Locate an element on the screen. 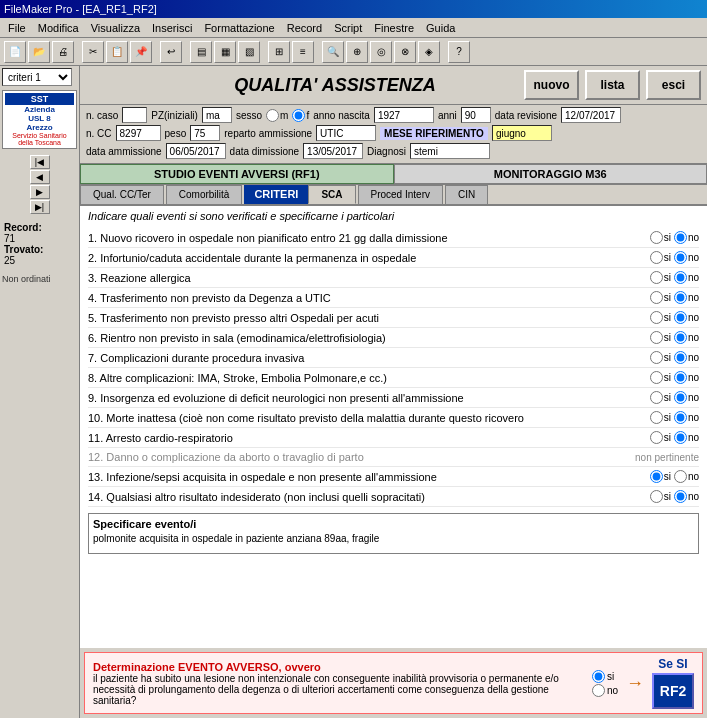  anno-nascita-value: 1927 is located at coordinates (404, 115).